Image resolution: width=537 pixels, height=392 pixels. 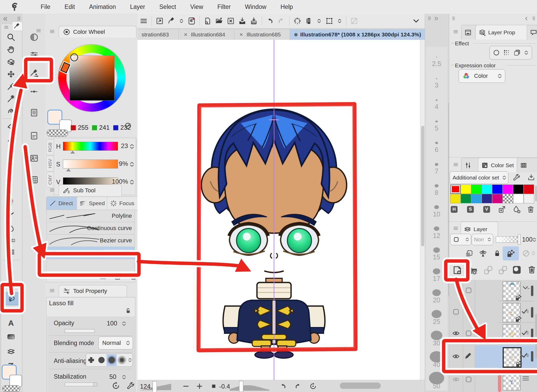 What do you see at coordinates (507, 239) in the screenshot?
I see `layer-opacity-slider` at bounding box center [507, 239].